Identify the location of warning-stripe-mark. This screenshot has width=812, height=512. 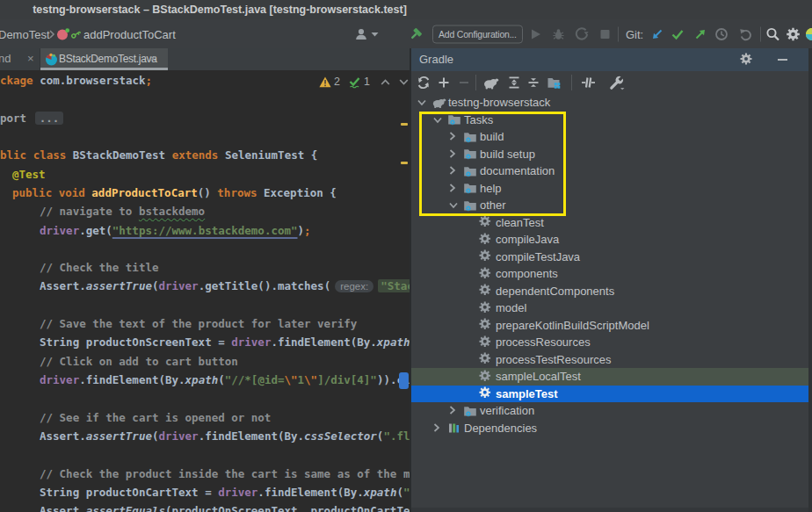
(404, 163).